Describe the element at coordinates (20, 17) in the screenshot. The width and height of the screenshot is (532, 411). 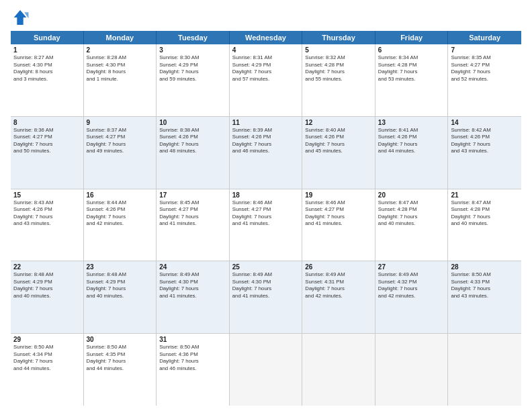
I see `logo-icon` at that location.